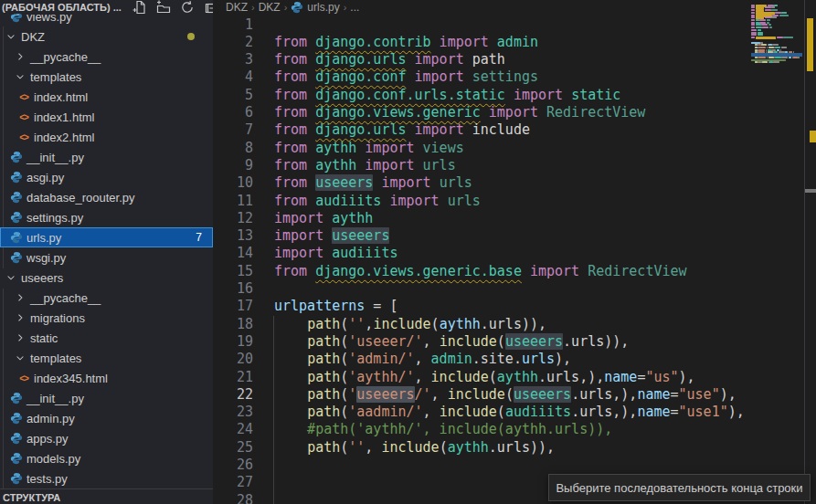 The image size is (816, 504). Describe the element at coordinates (187, 7) in the screenshot. I see `refresh-icon` at that location.